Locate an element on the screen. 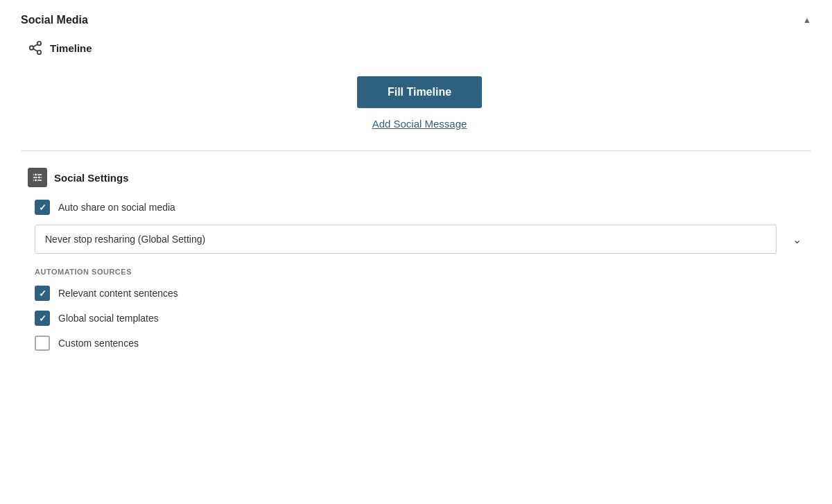 The height and width of the screenshot is (504, 832). global-templates-label: Global social templates is located at coordinates (108, 318).